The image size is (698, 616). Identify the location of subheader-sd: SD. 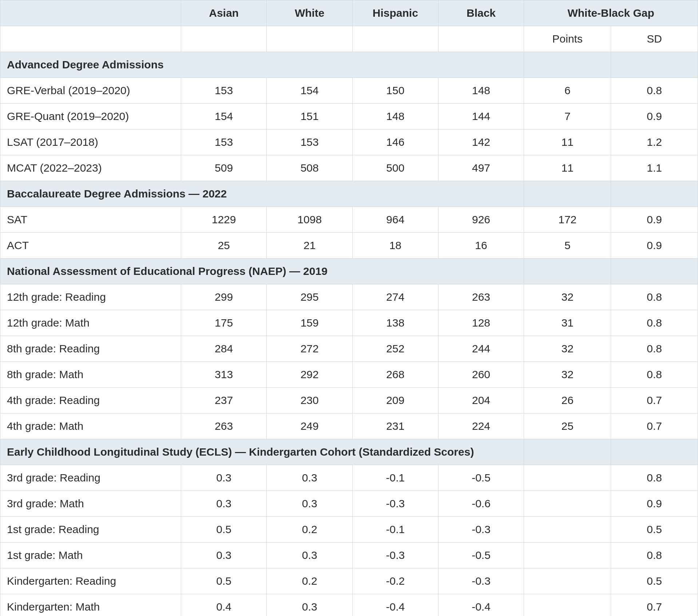
(654, 39).